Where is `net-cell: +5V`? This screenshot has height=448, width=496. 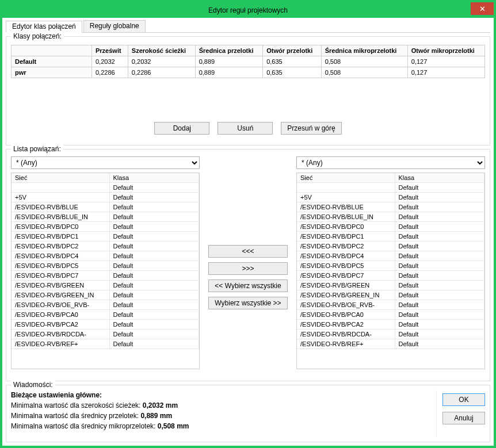
net-cell: +5V is located at coordinates (346, 198).